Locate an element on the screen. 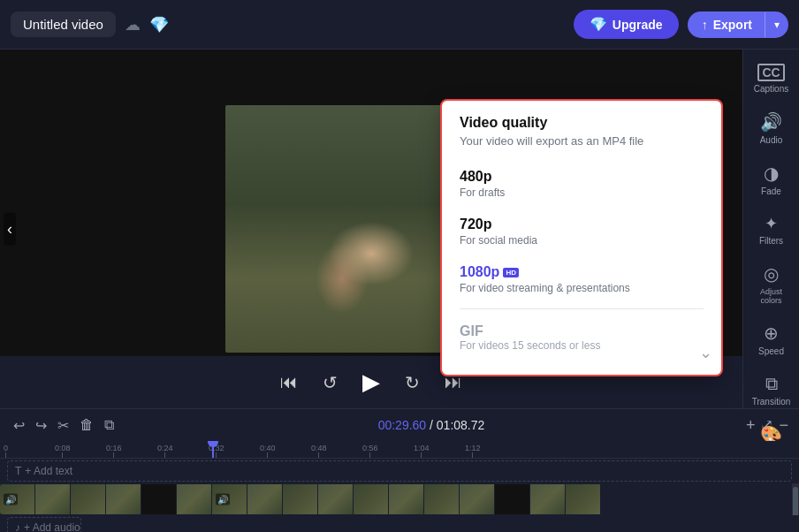 Image resolution: width=799 pixels, height=532 pixels. add-text-label: + Add text is located at coordinates (49, 471).